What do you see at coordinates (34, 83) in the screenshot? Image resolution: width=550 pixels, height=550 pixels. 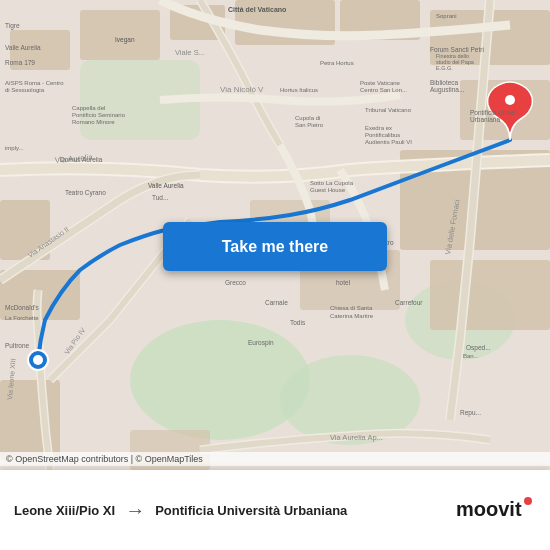 I see `svg-text: AISPS Roma - Centro` at bounding box center [34, 83].